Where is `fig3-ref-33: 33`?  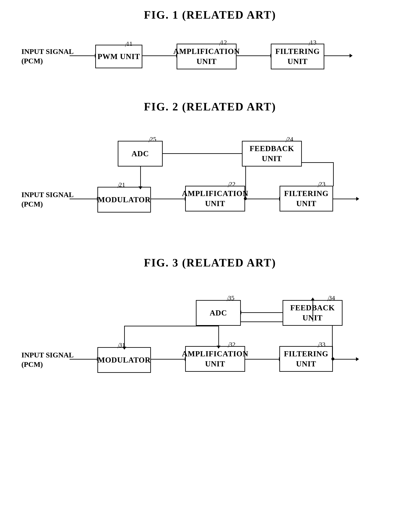
fig3-ref-33: 33 is located at coordinates (322, 344).